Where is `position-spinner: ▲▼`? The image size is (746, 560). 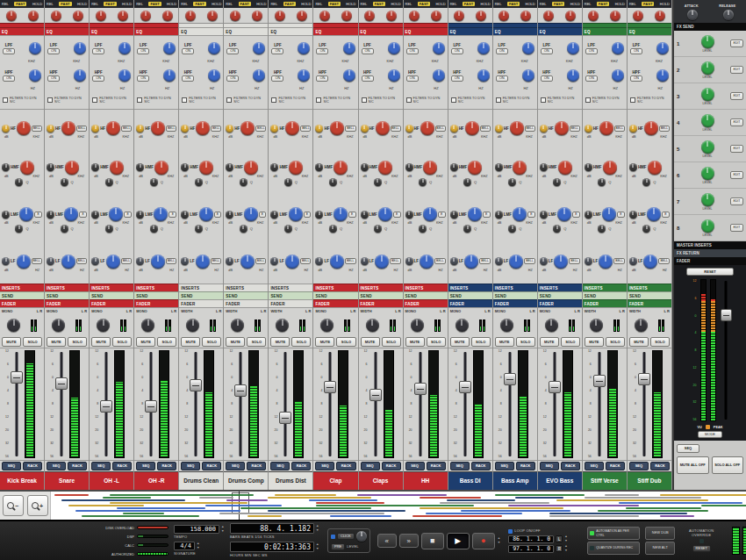
position-spinner: ▲▼ is located at coordinates (318, 528).